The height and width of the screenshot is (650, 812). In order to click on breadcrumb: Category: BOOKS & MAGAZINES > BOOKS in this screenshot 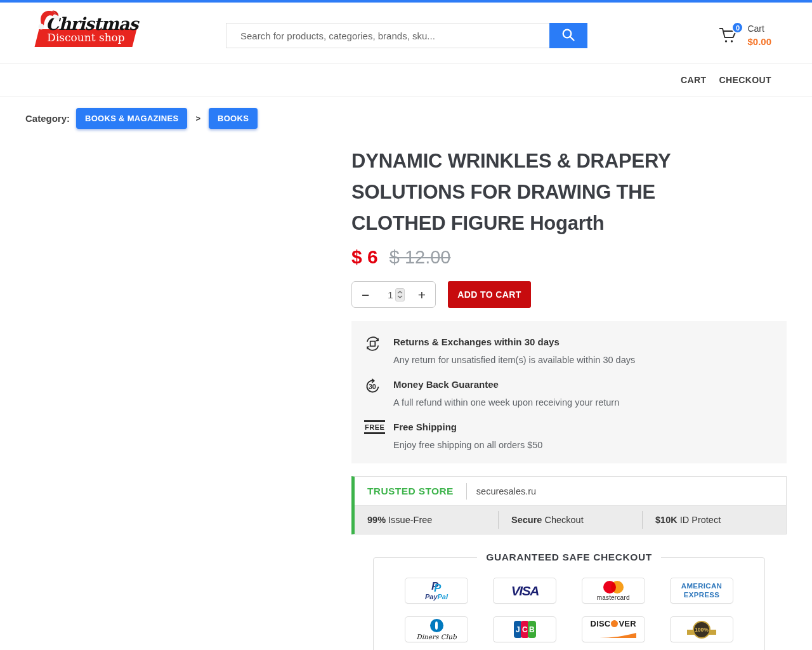, I will do `click(419, 118)`.